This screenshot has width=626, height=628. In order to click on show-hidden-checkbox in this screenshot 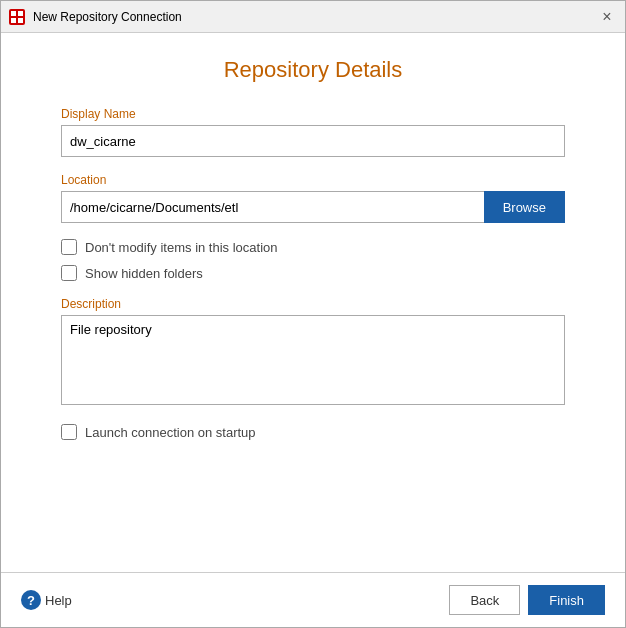, I will do `click(69, 273)`.